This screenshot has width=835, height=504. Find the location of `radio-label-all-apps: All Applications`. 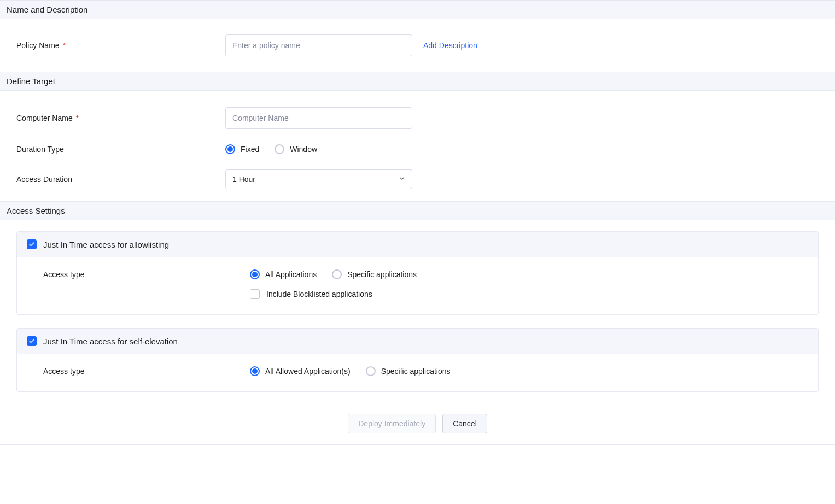

radio-label-all-apps: All Applications is located at coordinates (291, 274).